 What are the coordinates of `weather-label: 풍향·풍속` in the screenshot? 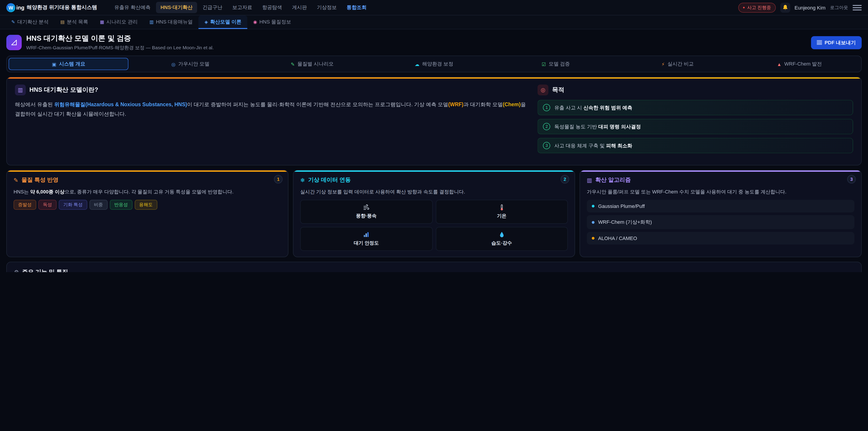 It's located at (367, 216).